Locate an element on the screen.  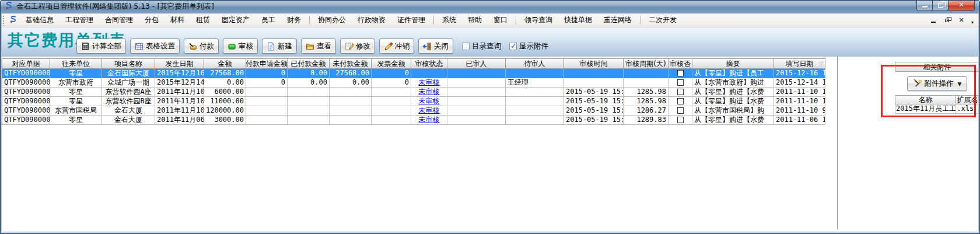
menu-item: 分包 is located at coordinates (152, 20).